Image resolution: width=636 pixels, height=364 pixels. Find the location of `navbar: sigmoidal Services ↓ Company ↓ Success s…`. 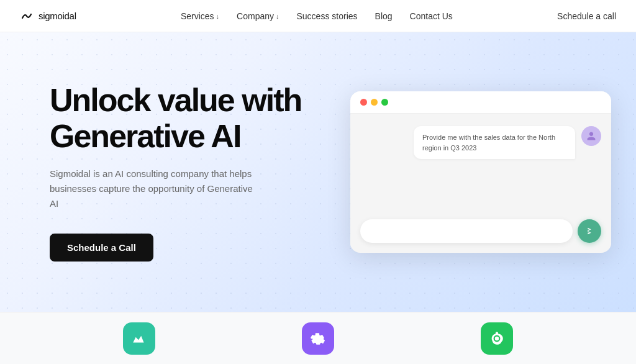

navbar: sigmoidal Services ↓ Company ↓ Success s… is located at coordinates (318, 16).